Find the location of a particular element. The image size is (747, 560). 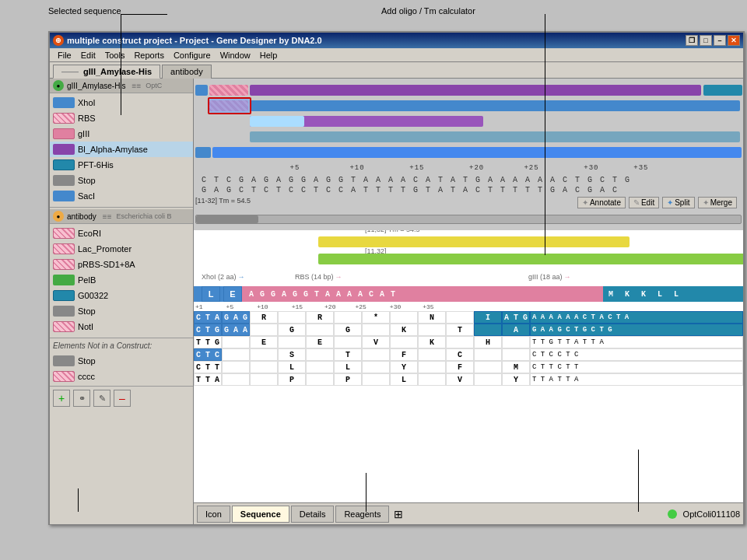

tab-icon-label: Icon is located at coordinates (213, 514).